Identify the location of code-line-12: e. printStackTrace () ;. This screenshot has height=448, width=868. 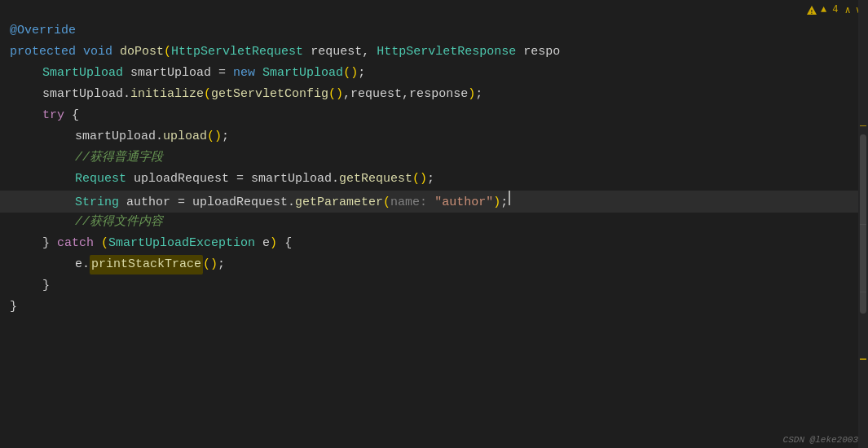
(434, 266).